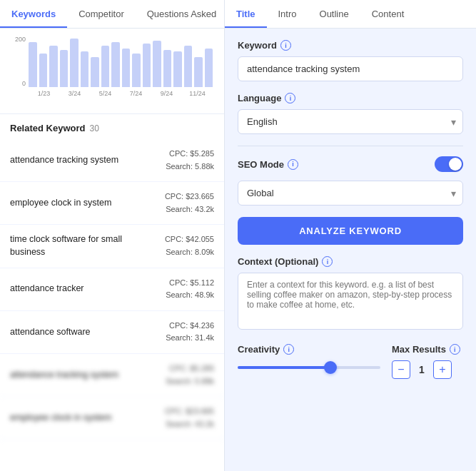 This screenshot has height=471, width=476. Describe the element at coordinates (455, 164) in the screenshot. I see `toggle-knob` at that location.